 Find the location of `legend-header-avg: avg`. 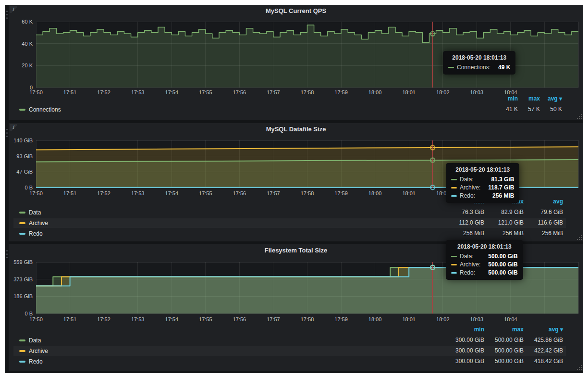

legend-header-avg: avg is located at coordinates (543, 202).